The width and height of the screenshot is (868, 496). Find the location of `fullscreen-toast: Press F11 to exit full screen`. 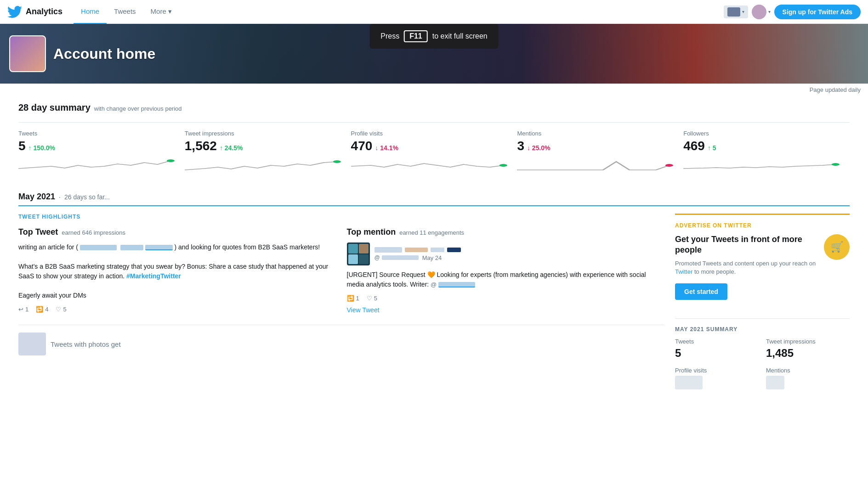

fullscreen-toast: Press F11 to exit full screen is located at coordinates (434, 36).